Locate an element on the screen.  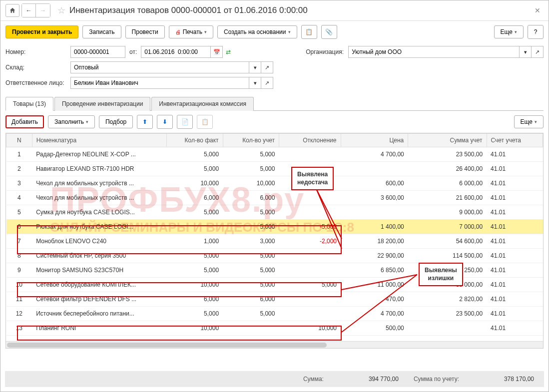
col-qf: Кол-во факт is located at coordinates (195, 141).